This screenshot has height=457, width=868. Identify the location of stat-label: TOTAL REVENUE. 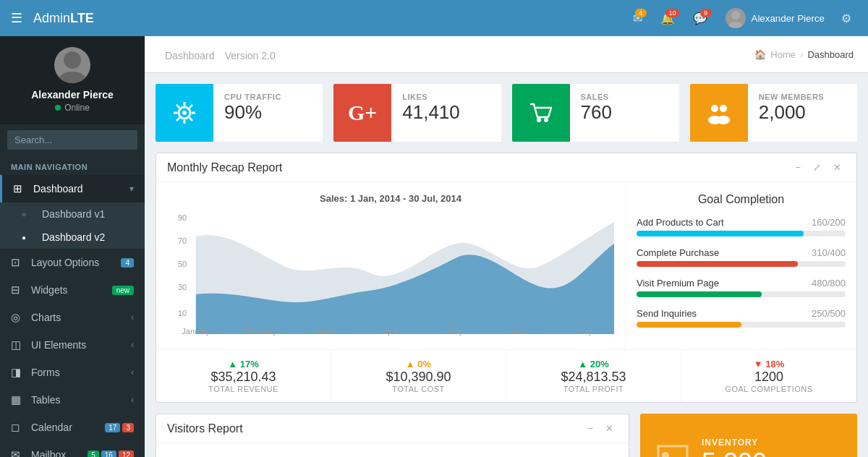
(243, 389).